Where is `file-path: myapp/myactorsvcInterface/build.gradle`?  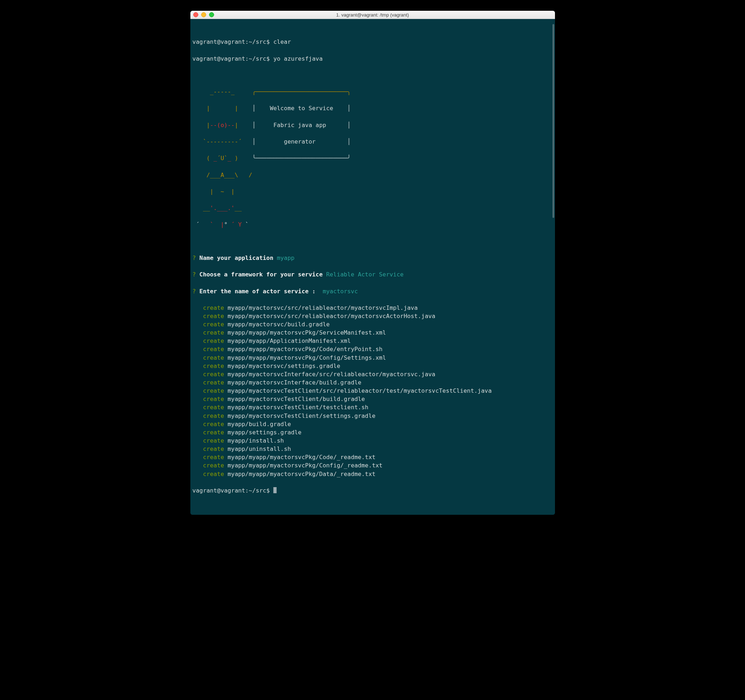
file-path: myapp/myactorsvcInterface/build.gradle is located at coordinates (295, 382).